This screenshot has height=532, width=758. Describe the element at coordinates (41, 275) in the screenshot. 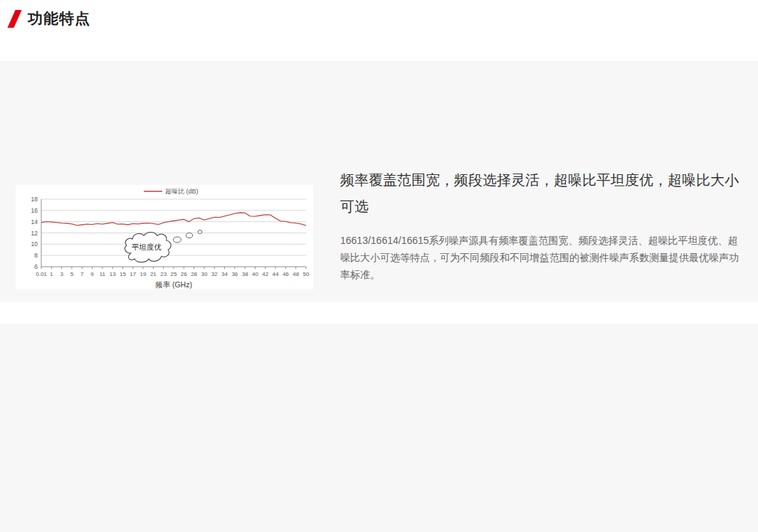

I see `svg-text: 0.01` at that location.